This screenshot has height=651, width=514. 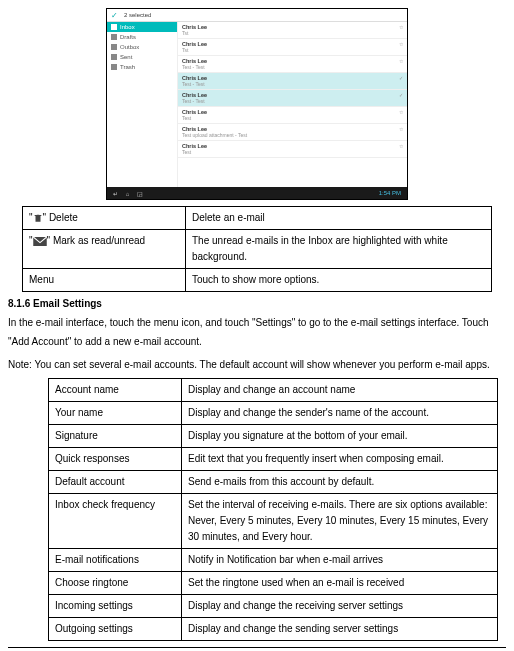 What do you see at coordinates (274, 522) in the screenshot?
I see `table-row: Inbox check frequencySet the interval of…` at bounding box center [274, 522].